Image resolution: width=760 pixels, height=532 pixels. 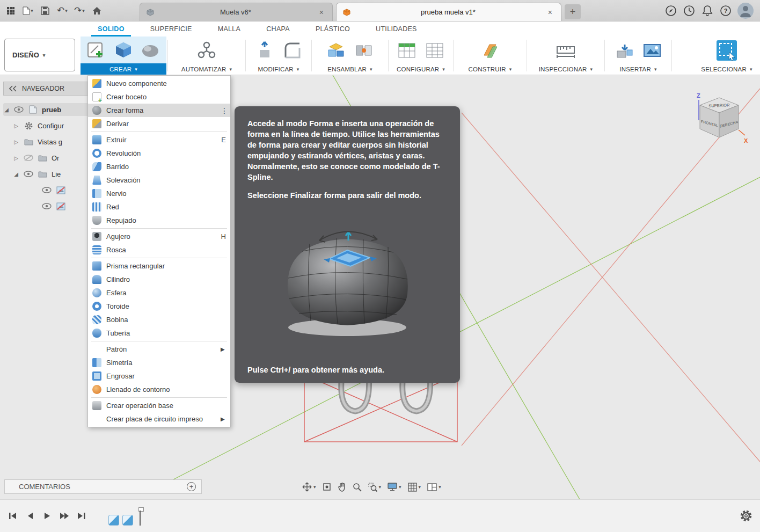 What do you see at coordinates (396, 29) in the screenshot?
I see `tab-utilidades: UTILIDADES` at bounding box center [396, 29].